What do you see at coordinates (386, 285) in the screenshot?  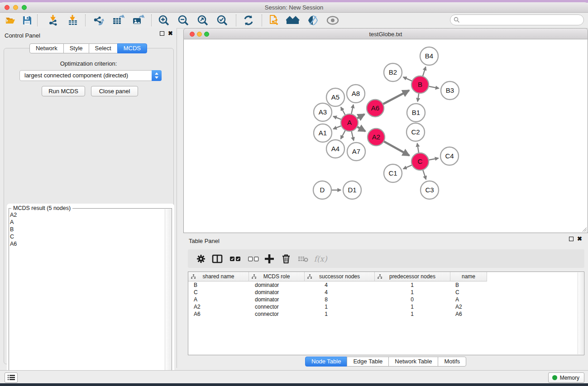 I see `table-row: Bdominator41B` at bounding box center [386, 285].